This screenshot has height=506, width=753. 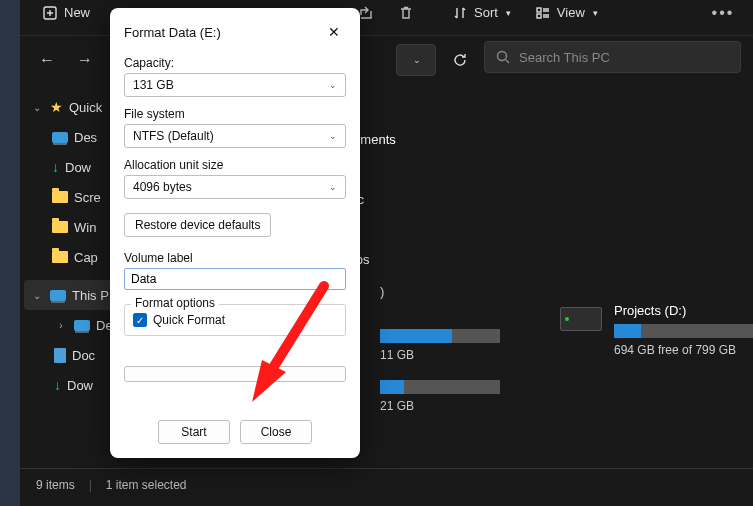 I want to click on drive-subtitle: 21 GB, so click(x=440, y=406).